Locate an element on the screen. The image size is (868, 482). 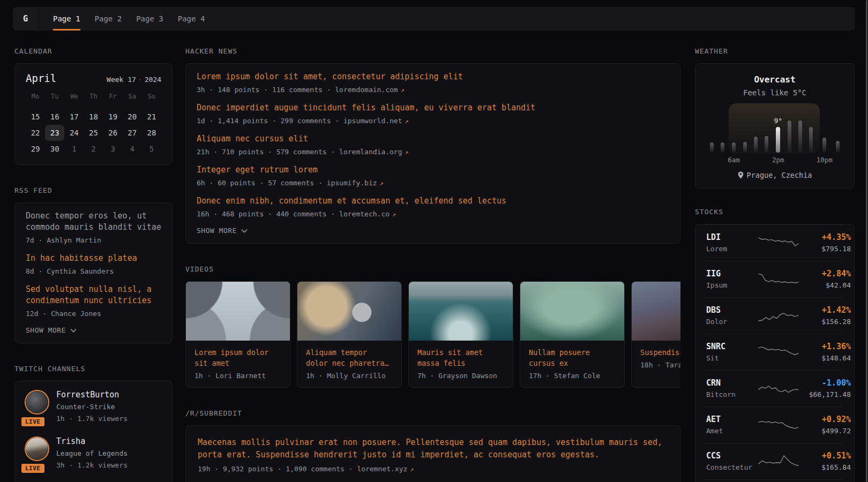
twitch-channel-row: LIVE Trisha League of Legends 3h · 1.2k … is located at coordinates (93, 453).